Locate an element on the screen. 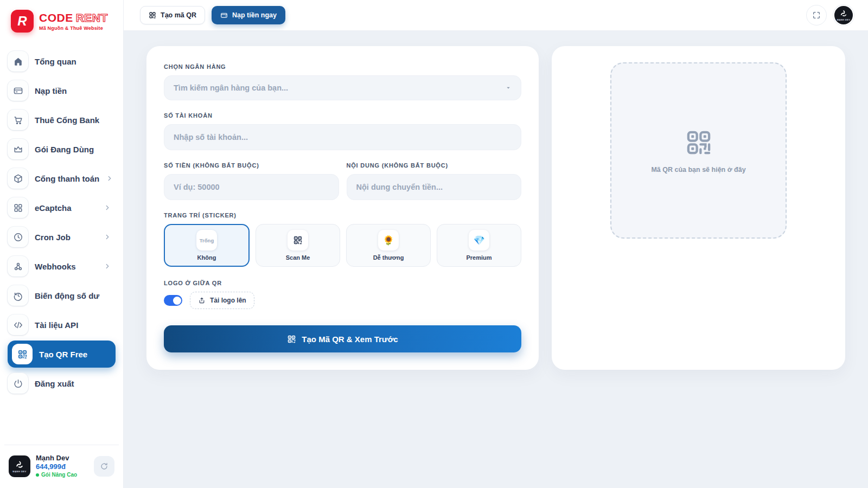  sticker-options: Trống Không Scan Me 🌻 Dễ thương is located at coordinates (343, 245).